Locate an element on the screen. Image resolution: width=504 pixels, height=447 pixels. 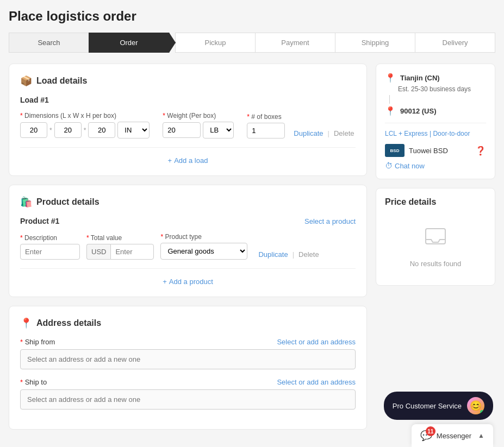
ship-to-input is located at coordinates (188, 400).